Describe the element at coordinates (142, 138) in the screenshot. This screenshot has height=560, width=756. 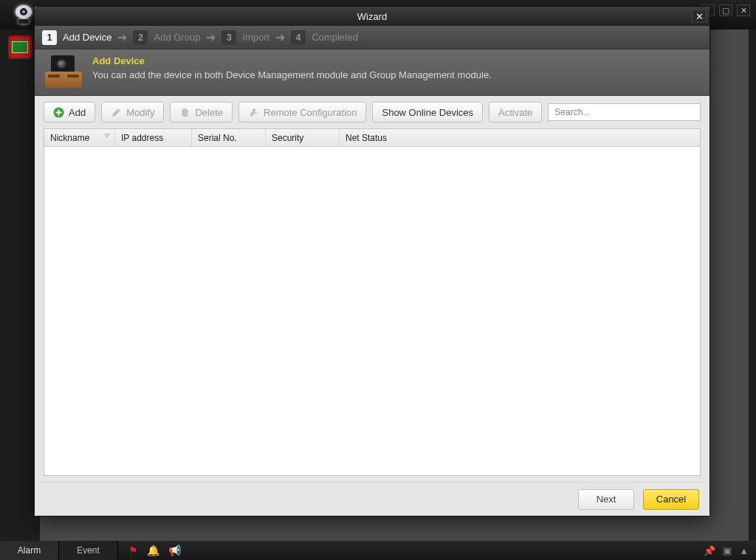
I see `col-ip-label: IP address` at that location.